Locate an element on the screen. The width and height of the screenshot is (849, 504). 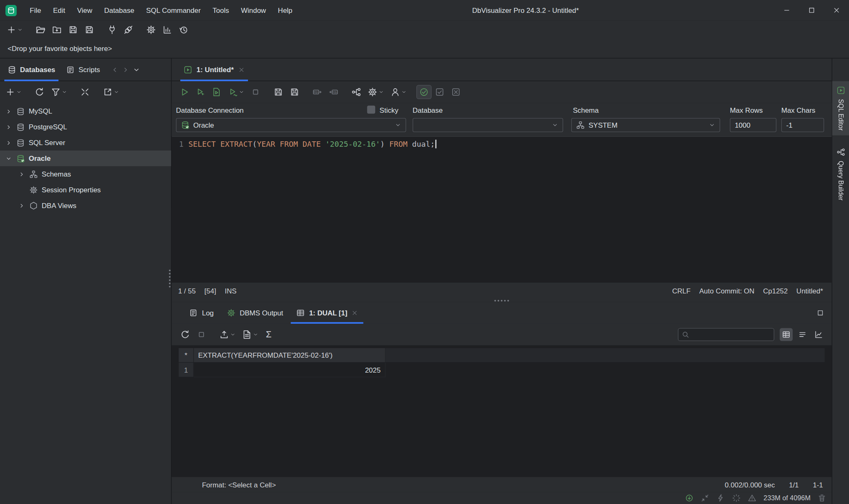
connect-button is located at coordinates (129, 30).